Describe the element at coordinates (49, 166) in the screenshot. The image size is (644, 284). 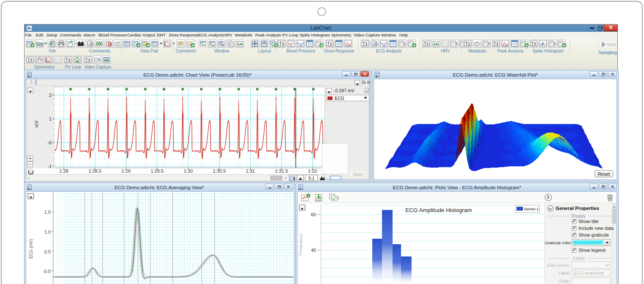
I see `svg-text: -1` at that location.